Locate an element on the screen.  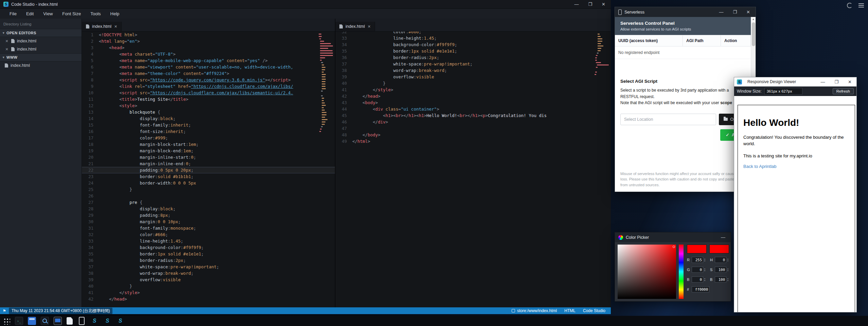
code-line: 45 <h1><br></h1><h1>Hello World!<br></h1… is located at coordinates (473, 115).